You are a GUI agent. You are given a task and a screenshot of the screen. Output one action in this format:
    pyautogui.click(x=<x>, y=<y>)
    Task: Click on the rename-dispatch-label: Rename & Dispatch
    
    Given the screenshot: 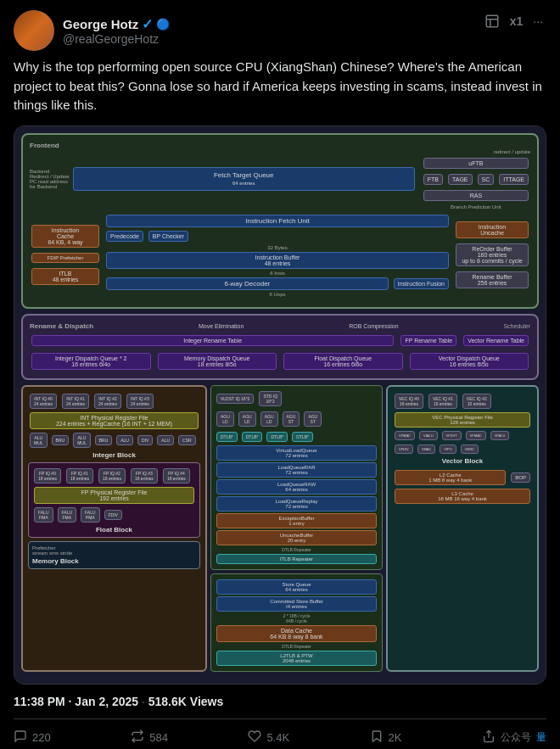 What is the action you would take?
    pyautogui.click(x=61, y=326)
    